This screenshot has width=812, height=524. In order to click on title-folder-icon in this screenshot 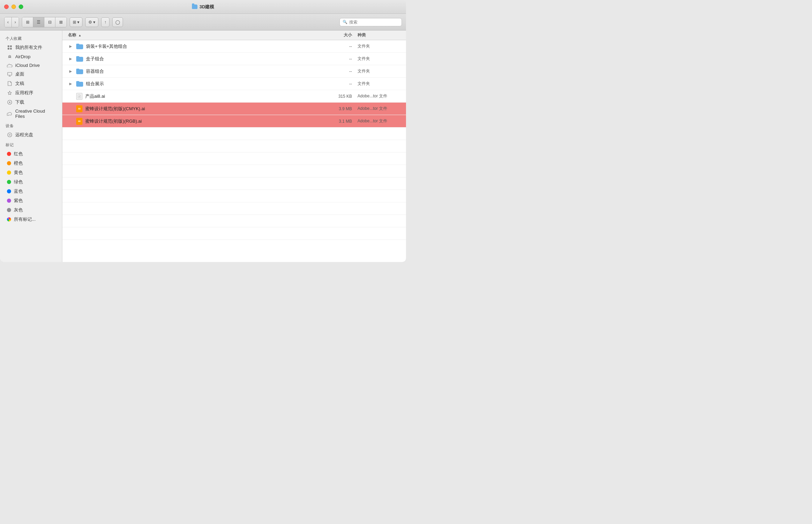, I will do `click(195, 7)`.